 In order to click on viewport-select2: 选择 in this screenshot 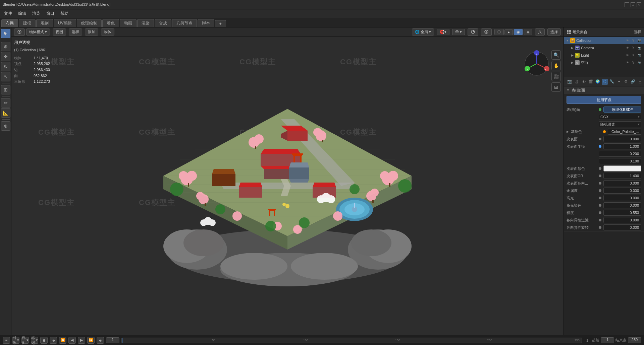, I will do `click(554, 32)`.